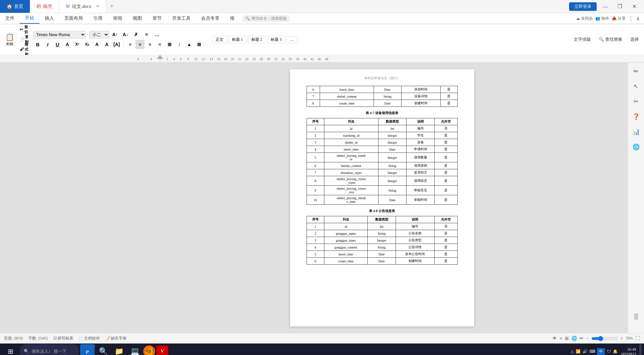 Image resolution: width=644 pixels, height=355 pixels. Describe the element at coordinates (170, 44) in the screenshot. I see `columns-button: ⊞` at that location.